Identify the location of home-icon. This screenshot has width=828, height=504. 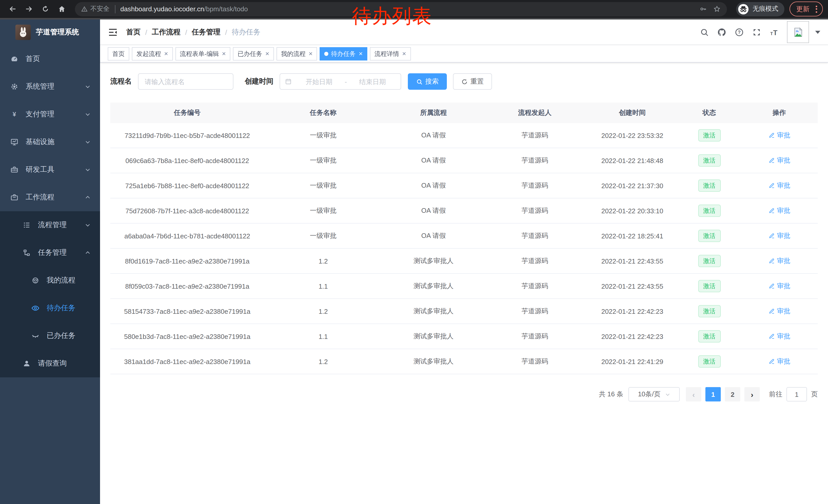
(62, 9).